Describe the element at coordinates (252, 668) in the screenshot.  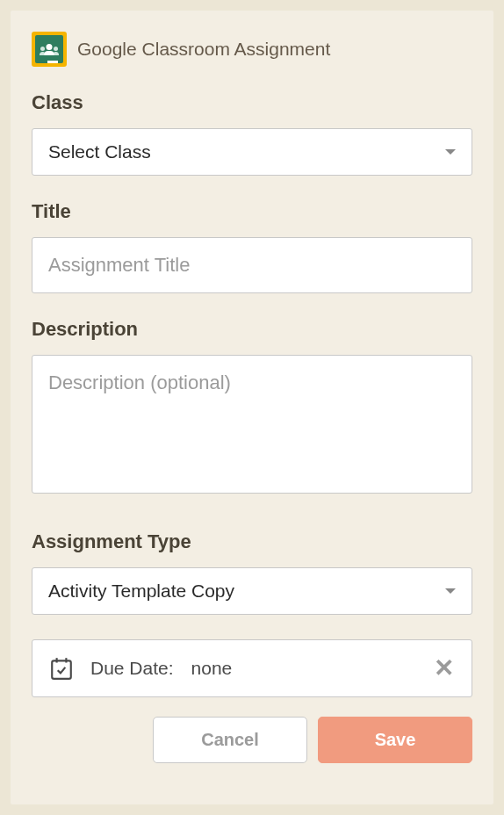
I see `due-date-field: Due Date: none ✕` at that location.